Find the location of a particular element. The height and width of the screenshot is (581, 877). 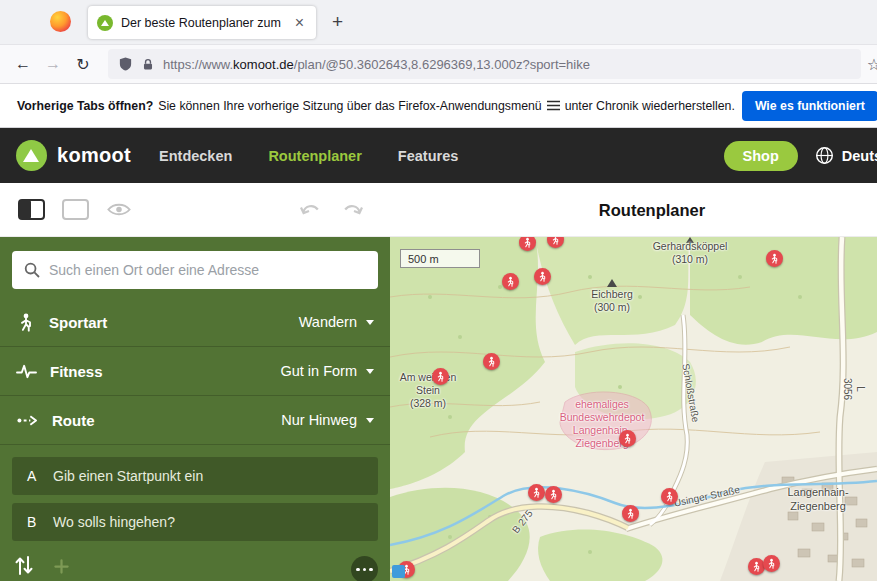

more-options-button is located at coordinates (364, 568).